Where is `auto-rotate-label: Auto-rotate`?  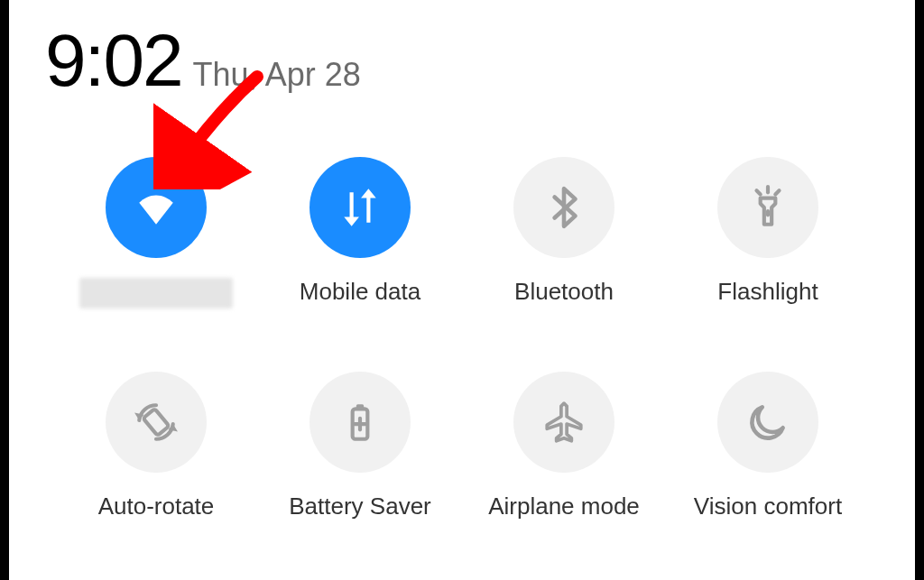
auto-rotate-label: Auto-rotate is located at coordinates (157, 507).